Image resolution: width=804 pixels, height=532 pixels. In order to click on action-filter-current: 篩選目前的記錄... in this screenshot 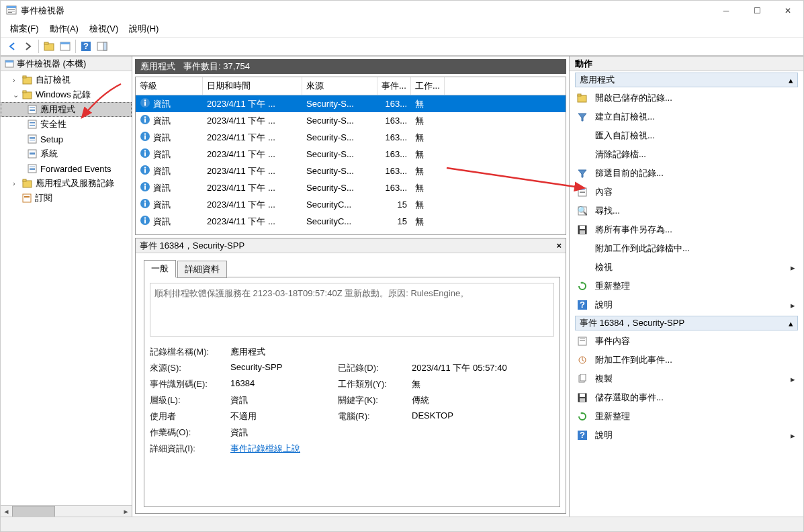, I will do `click(686, 173)`.